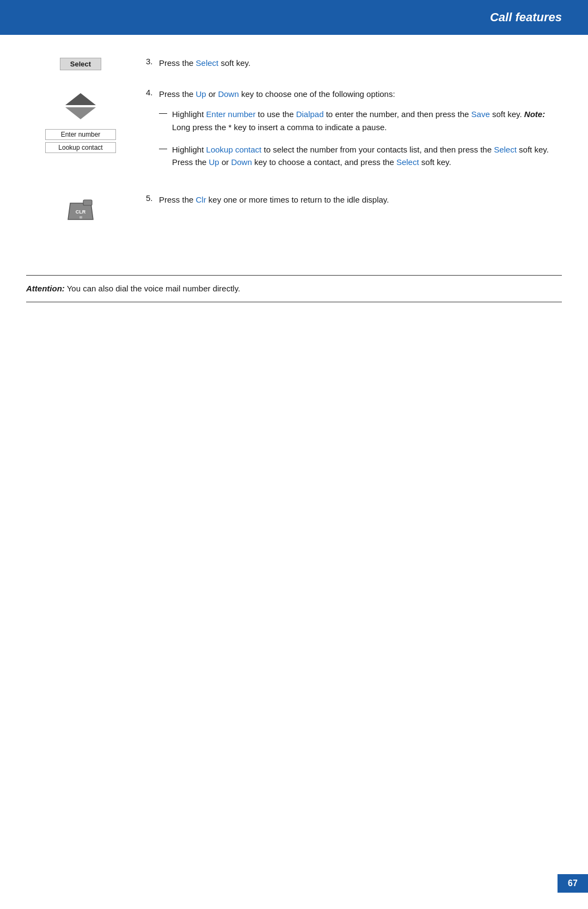 The image size is (588, 909). What do you see at coordinates (354, 63) in the screenshot?
I see `step-3-line: 3. Press the Select soft key.` at bounding box center [354, 63].